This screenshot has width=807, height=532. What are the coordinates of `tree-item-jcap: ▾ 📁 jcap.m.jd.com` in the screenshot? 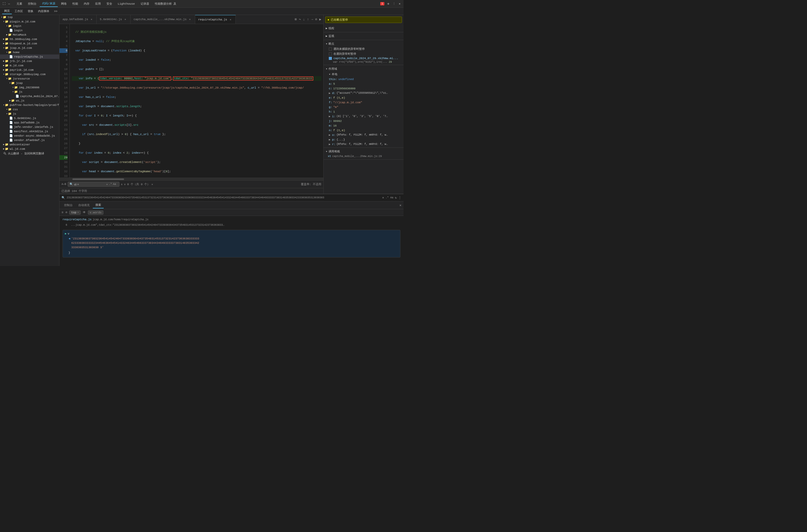 It's located at (30, 48).